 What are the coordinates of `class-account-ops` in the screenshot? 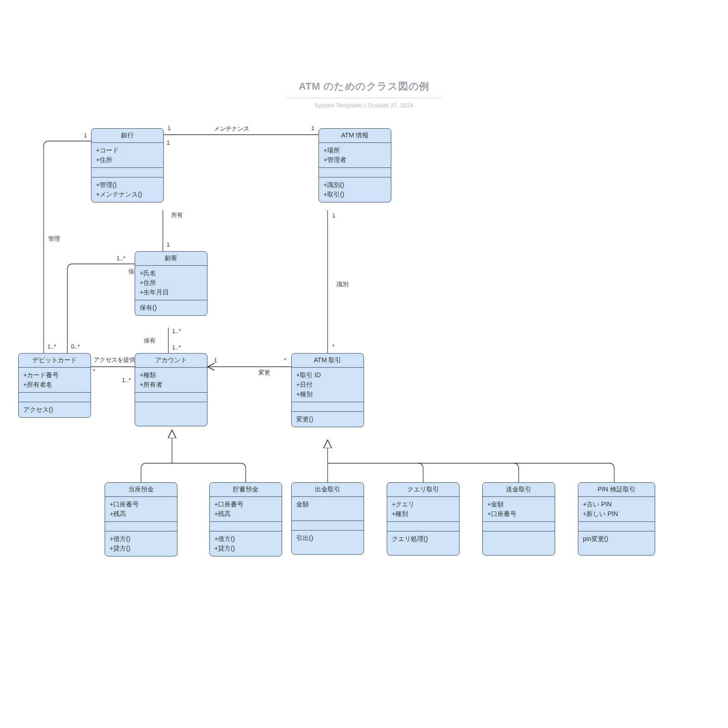 It's located at (171, 414).